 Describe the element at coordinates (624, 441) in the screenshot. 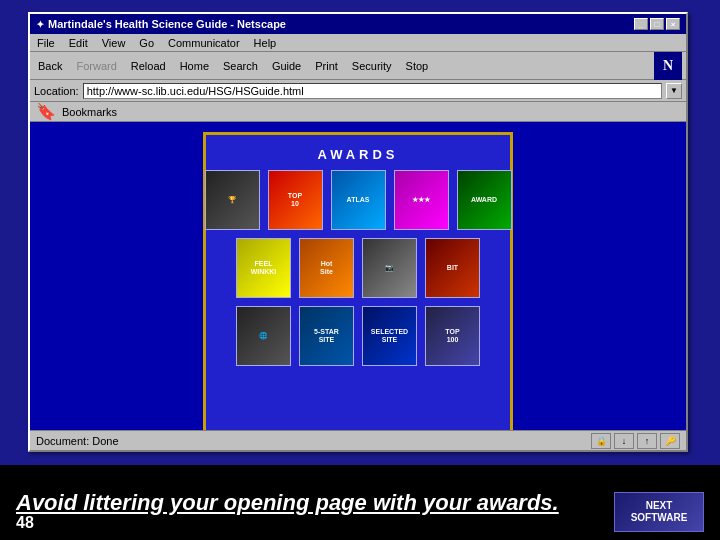

I see `status-icon-2: ↓` at that location.